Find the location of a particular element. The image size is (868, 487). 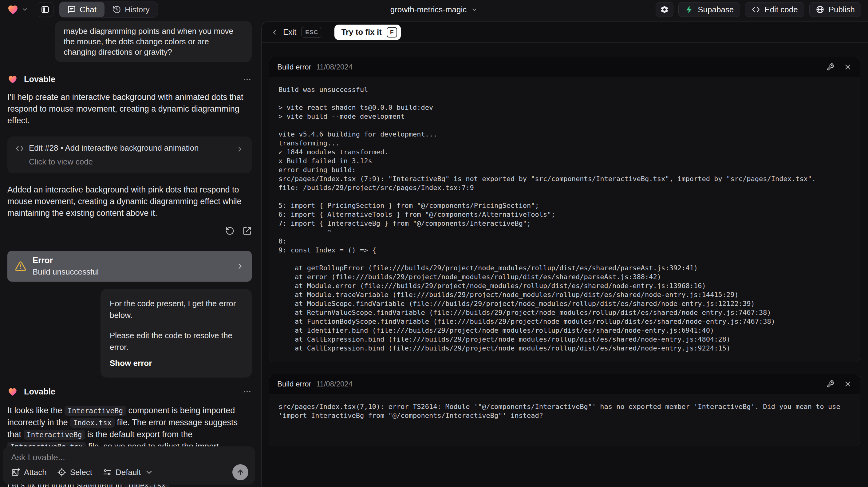

attach-image-icon is located at coordinates (16, 473).